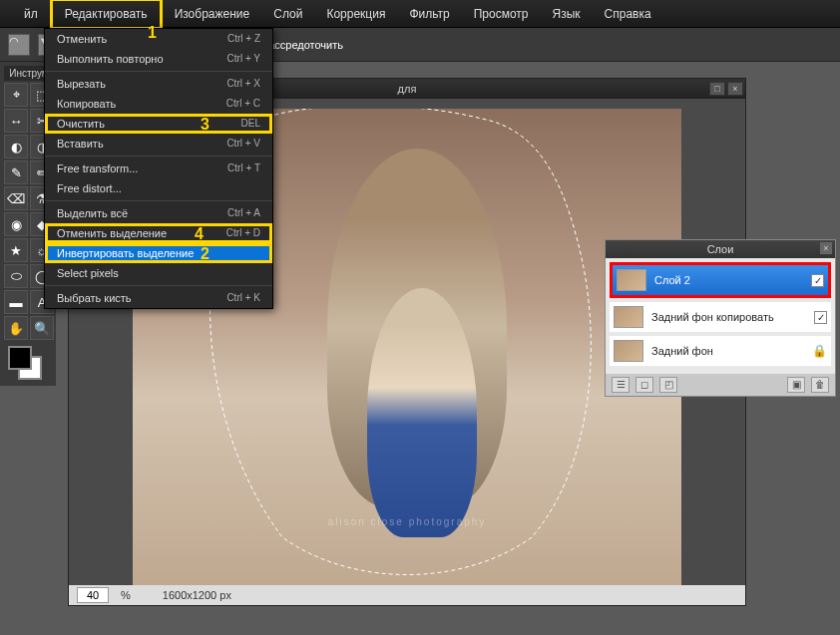  Describe the element at coordinates (243, 213) in the screenshot. I see `menu-item-shortcut: Ctrl + A` at that location.